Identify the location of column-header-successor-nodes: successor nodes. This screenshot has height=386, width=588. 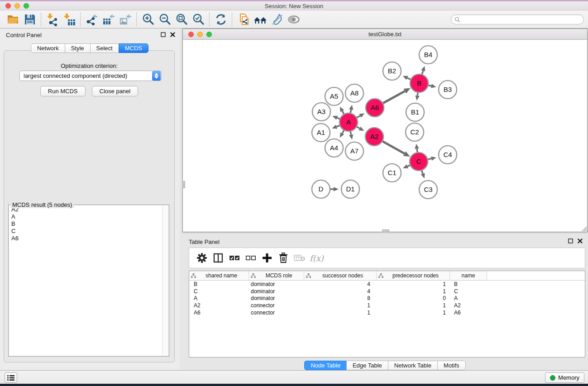
(340, 276).